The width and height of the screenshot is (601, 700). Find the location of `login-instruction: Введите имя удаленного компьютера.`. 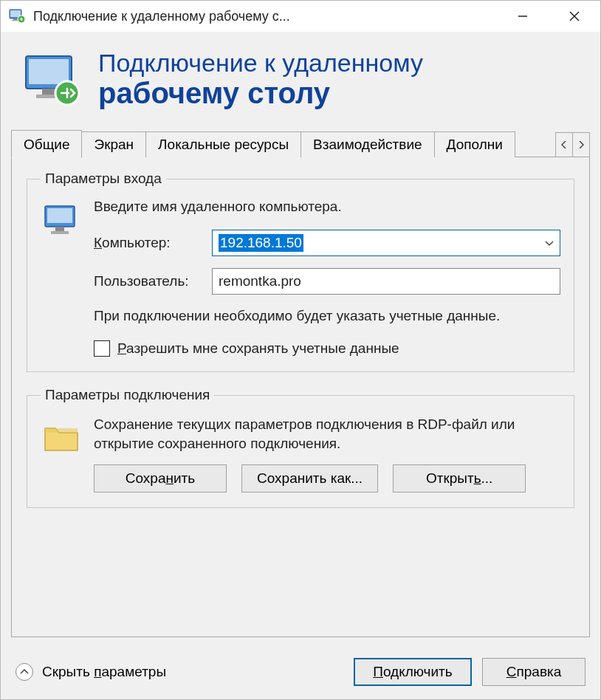

login-instruction: Введите имя удаленного компьютера. is located at coordinates (327, 207).